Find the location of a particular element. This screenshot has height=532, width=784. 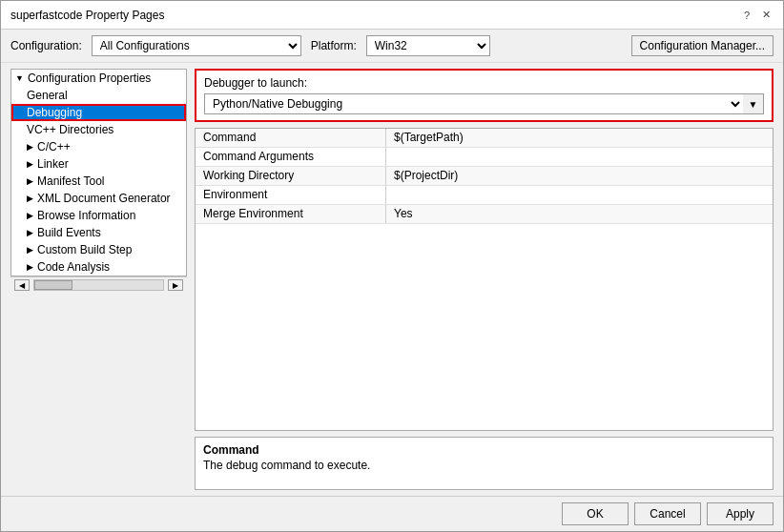

debugger-select: Python/Native Debugging is located at coordinates (473, 104).